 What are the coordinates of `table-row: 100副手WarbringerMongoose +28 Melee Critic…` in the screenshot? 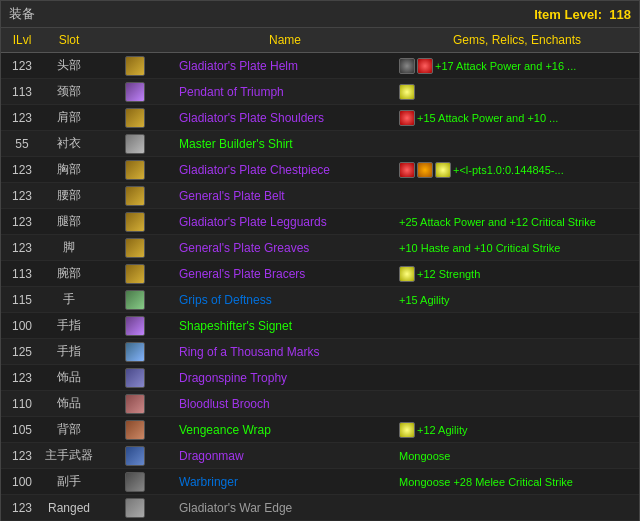 It's located at (320, 482).